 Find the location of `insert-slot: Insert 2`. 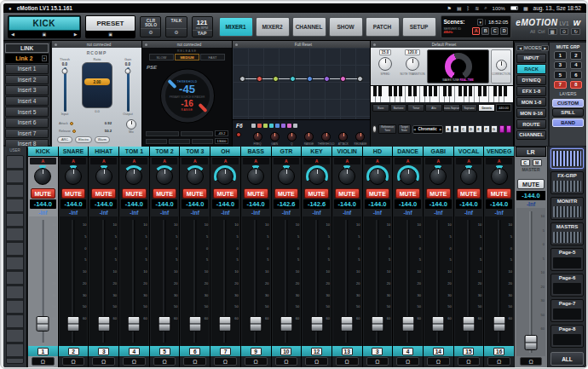

insert-slot: Insert 2 is located at coordinates (27, 80).